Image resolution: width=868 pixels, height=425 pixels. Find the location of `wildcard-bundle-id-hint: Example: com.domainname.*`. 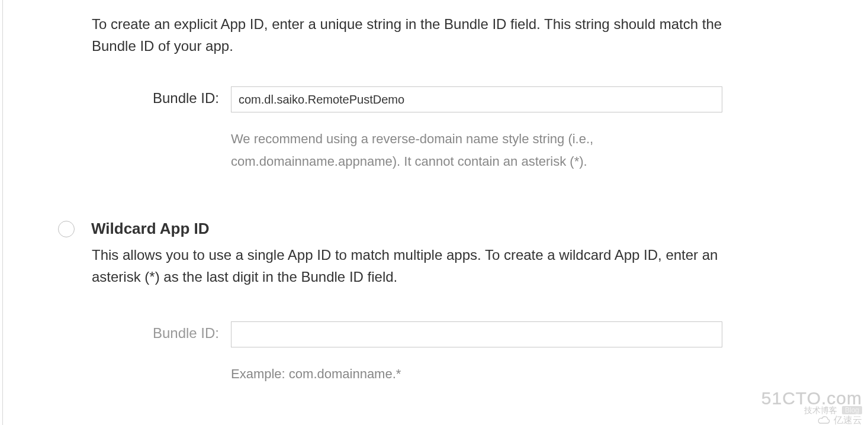

wildcard-bundle-id-hint: Example: com.domainname.* is located at coordinates (477, 374).